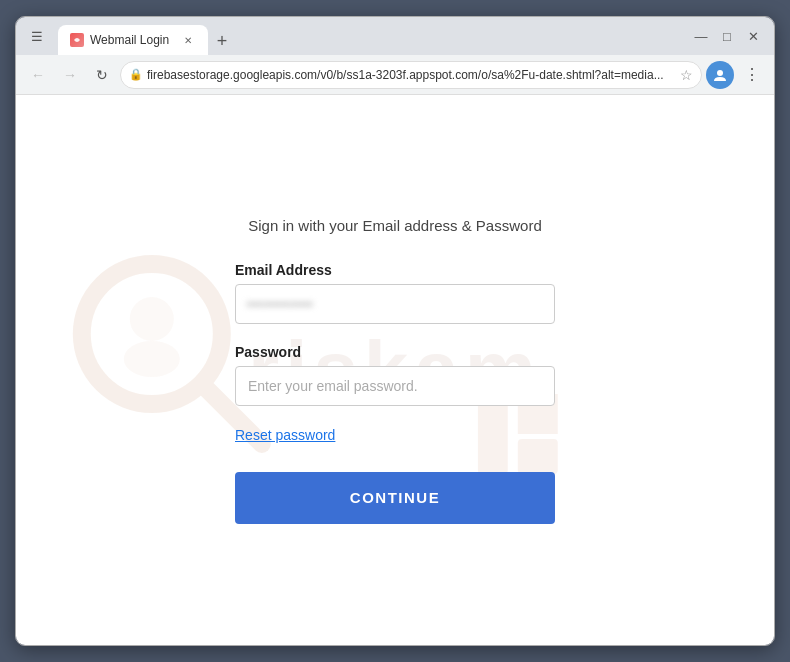  What do you see at coordinates (102, 75) in the screenshot?
I see `refresh-button: ↻` at bounding box center [102, 75].